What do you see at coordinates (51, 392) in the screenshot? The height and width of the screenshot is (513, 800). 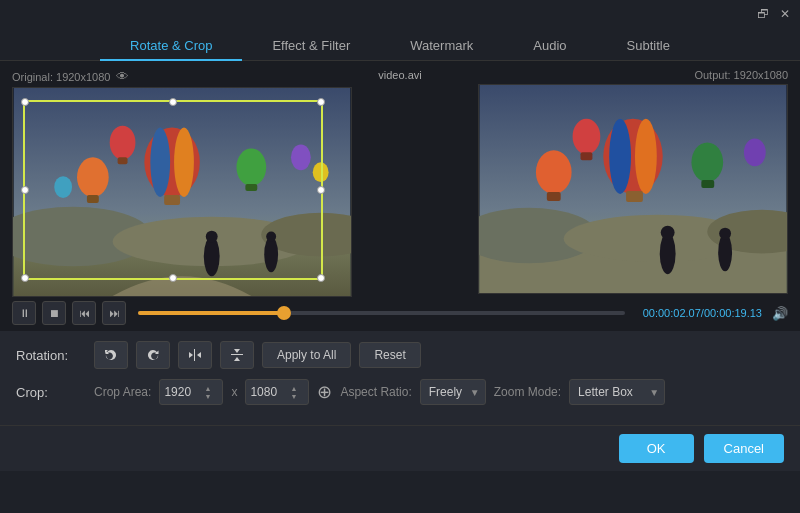 I see `crop-label: Crop:` at bounding box center [51, 392].